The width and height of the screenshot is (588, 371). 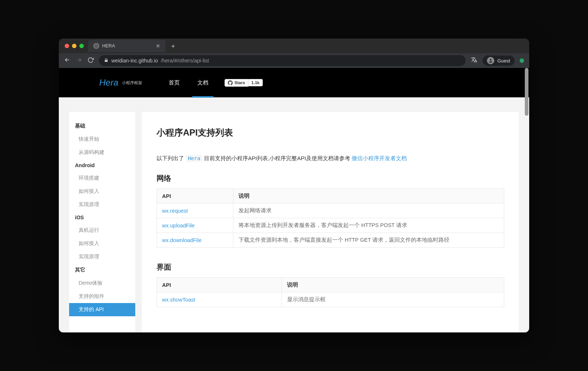 I want to click on page-title: 小程序API支持列表, so click(x=330, y=133).